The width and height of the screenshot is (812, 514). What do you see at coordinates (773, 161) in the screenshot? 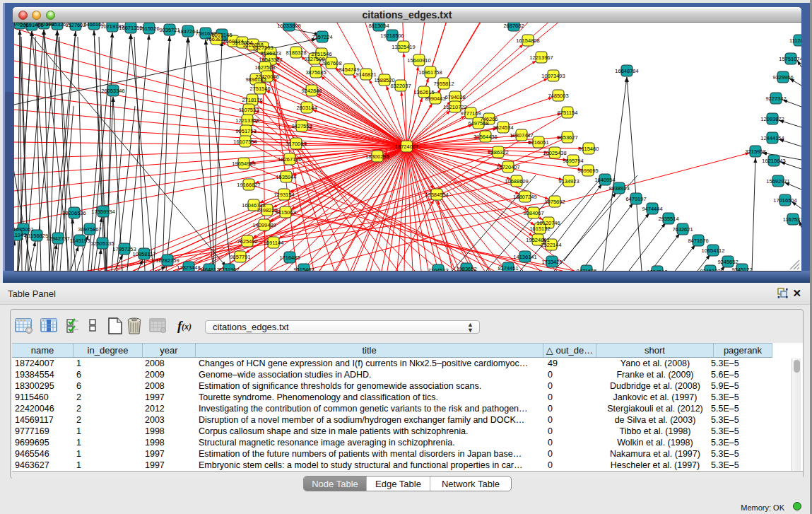
I see `svg-text: 16210643` at bounding box center [773, 161].